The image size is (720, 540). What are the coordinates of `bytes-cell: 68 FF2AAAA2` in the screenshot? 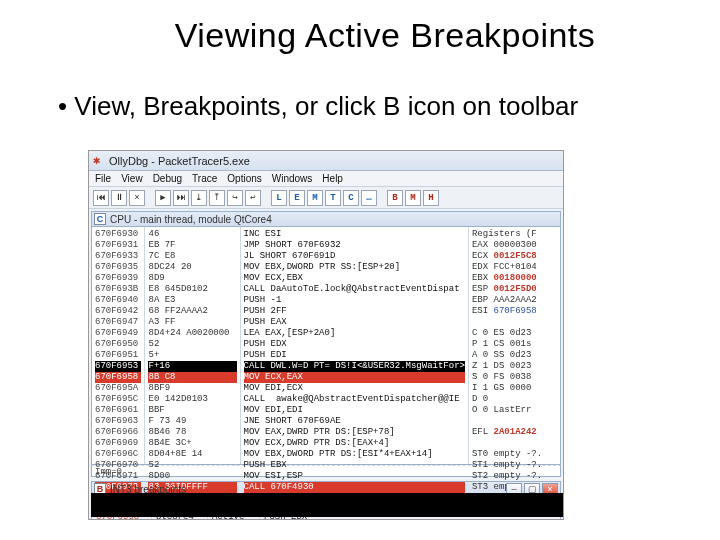 It's located at (192, 312).